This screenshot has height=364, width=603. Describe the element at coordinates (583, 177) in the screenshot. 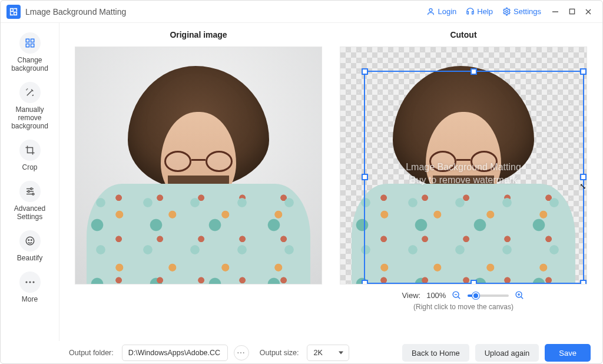

I see `handle-mid-right` at that location.